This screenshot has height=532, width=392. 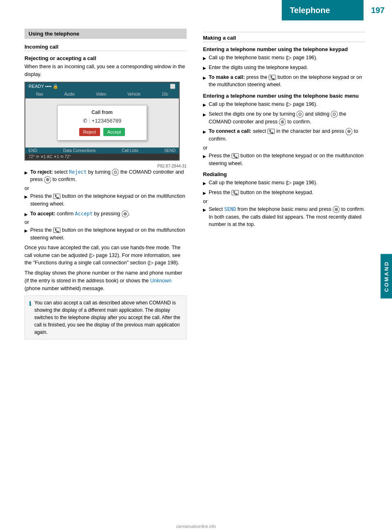 I want to click on bullet-text-k2: Enter the digits using the telephone key…, so click(x=287, y=68).